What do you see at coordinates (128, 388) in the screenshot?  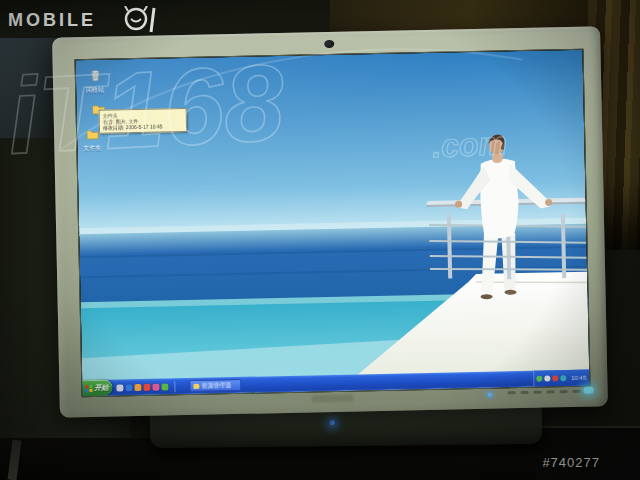 I see `internet-explorer-icon` at bounding box center [128, 388].